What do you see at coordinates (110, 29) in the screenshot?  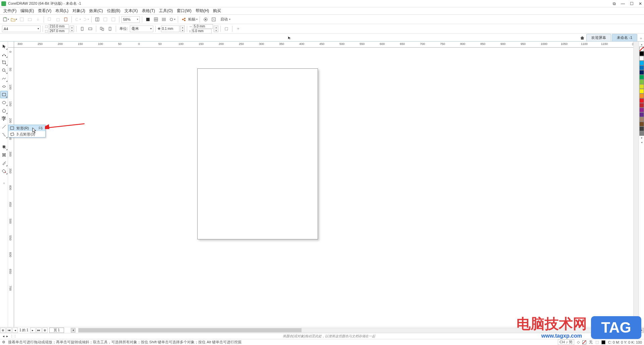 I see `current-page-button` at bounding box center [110, 29].